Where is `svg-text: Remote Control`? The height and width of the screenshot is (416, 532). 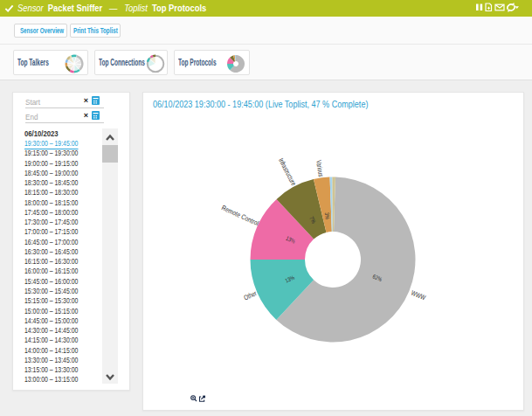
svg-text: Remote Control is located at coordinates (240, 215).